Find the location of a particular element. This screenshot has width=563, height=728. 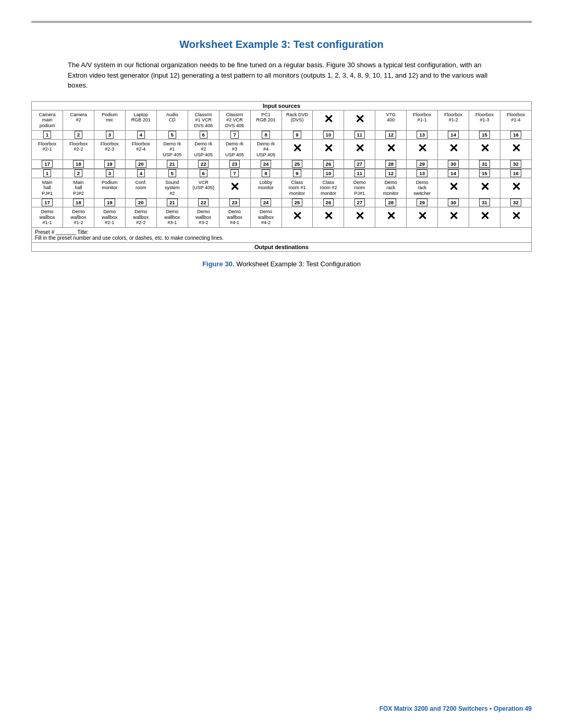

input-labels-row2: Floorbox#2-1Floorbox#2-2Floorbox#2-3Floo… is located at coordinates (282, 150).